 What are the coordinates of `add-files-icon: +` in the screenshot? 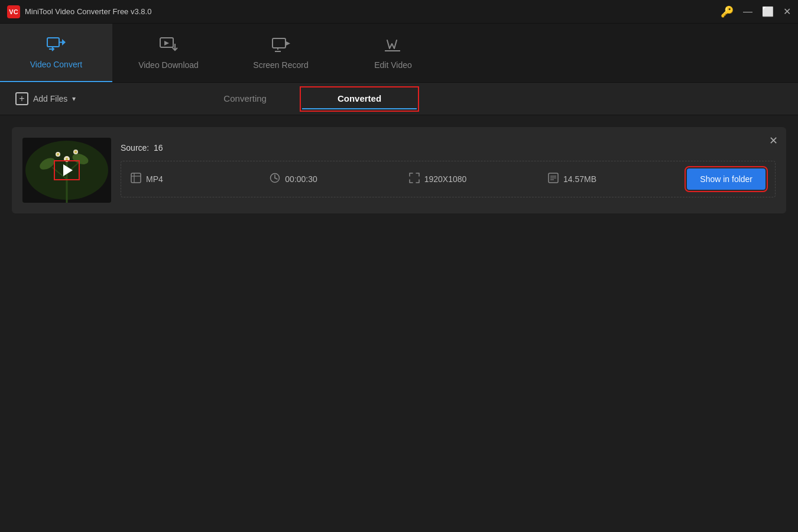 It's located at (22, 99).